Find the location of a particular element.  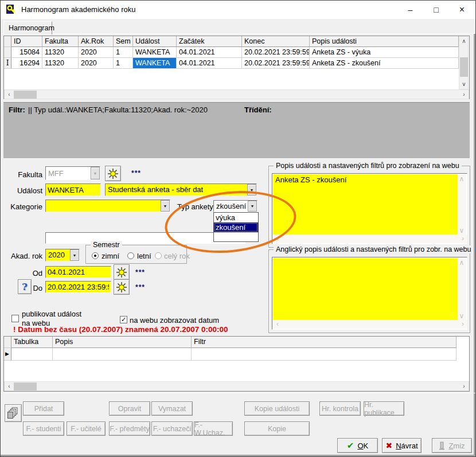

table-row: ▶ is located at coordinates (236, 354).